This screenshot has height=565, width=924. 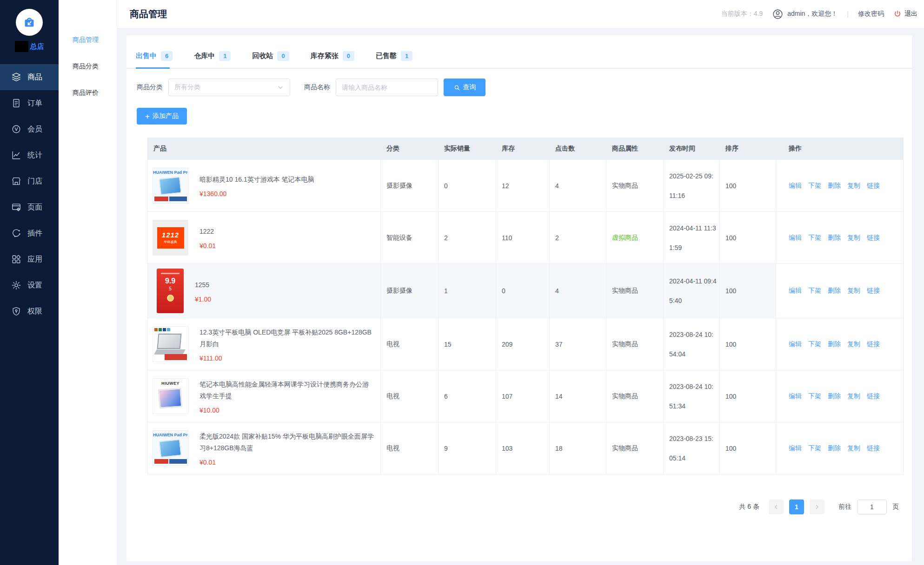 I want to click on product-info: 柔光版2024款 国家补贴15% 华为平板电脑高刷护眼全面屏学习8+128GB海…, so click(x=287, y=448).